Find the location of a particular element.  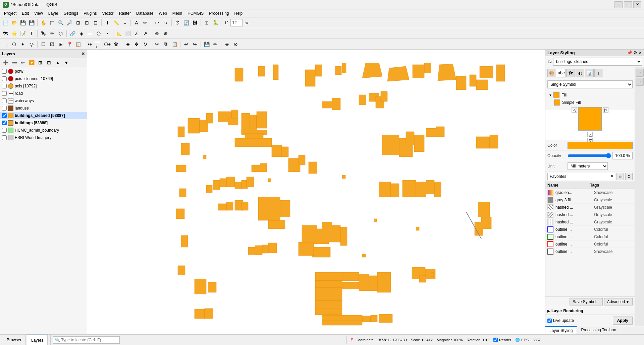

menu-raster: Raster is located at coordinates (125, 13).